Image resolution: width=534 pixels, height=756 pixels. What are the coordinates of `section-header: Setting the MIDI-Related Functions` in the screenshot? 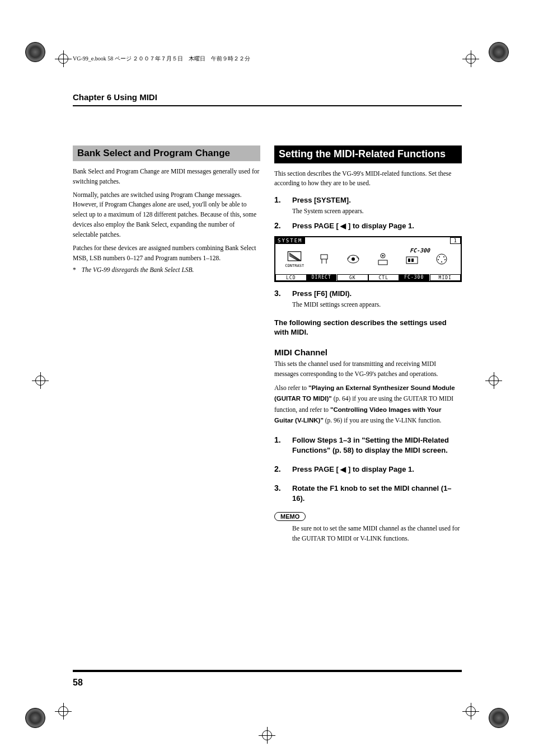 It's located at (368, 154).